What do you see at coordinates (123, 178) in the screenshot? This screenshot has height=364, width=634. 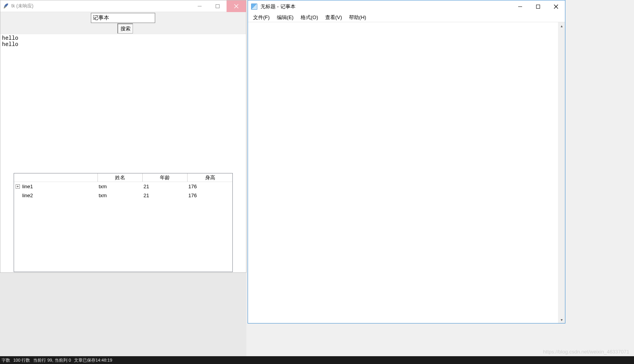 I see `treeview-header: 姓名 年龄 身高` at bounding box center [123, 178].